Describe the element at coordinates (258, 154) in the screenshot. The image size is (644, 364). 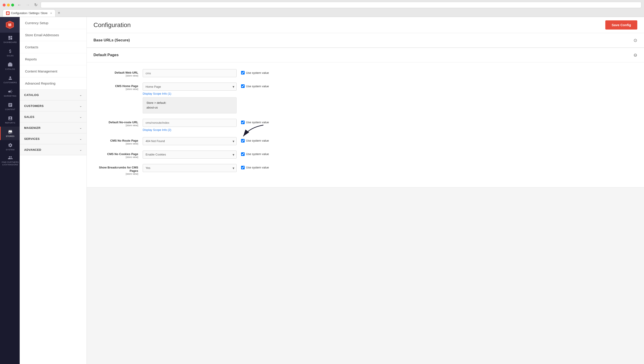
I see `use-system-value-label-4: Use system value` at that location.